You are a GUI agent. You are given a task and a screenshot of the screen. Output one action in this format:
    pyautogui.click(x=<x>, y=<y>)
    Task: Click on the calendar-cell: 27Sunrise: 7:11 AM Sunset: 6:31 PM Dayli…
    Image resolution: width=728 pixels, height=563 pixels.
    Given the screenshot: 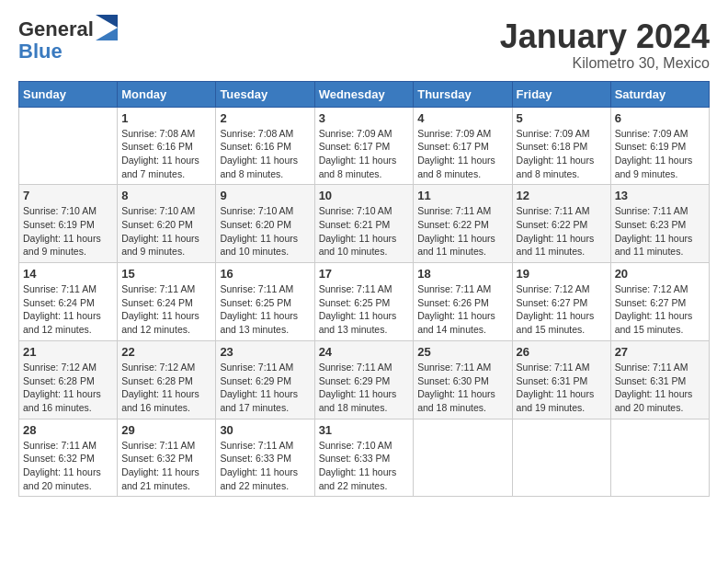 What is the action you would take?
    pyautogui.click(x=660, y=379)
    